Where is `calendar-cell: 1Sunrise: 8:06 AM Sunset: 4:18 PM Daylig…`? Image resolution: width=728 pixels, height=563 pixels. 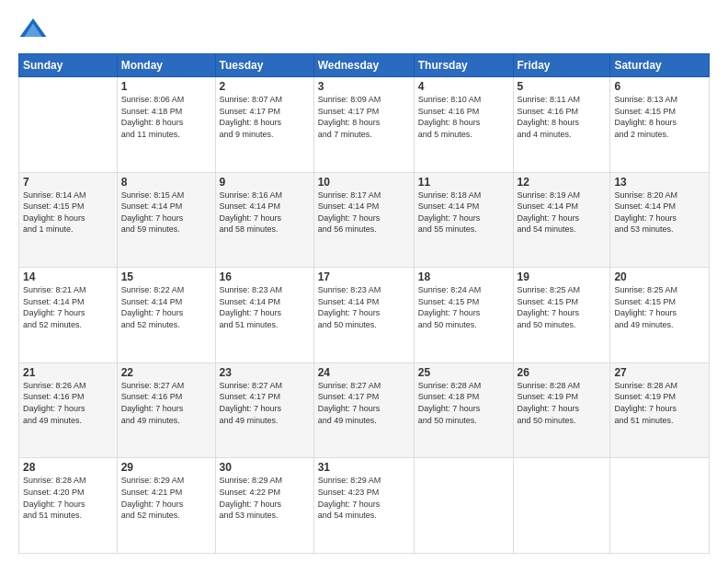 calendar-cell: 1Sunrise: 8:06 AM Sunset: 4:18 PM Daylig… is located at coordinates (165, 125).